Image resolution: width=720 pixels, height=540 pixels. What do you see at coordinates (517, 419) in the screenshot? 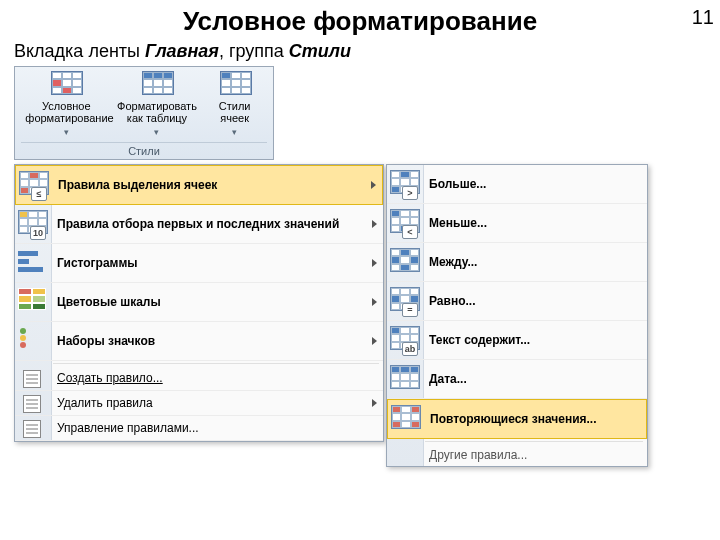
I see `submenu-duplicate-values: Повторяющиеся значения...` at bounding box center [517, 419].